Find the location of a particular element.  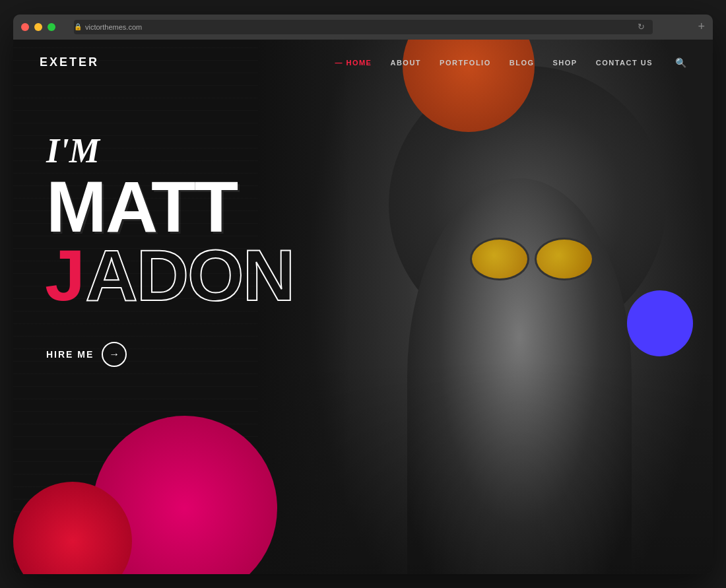

browser-toolbar: 🔒 victorthemes.com ↻ + is located at coordinates (363, 27).